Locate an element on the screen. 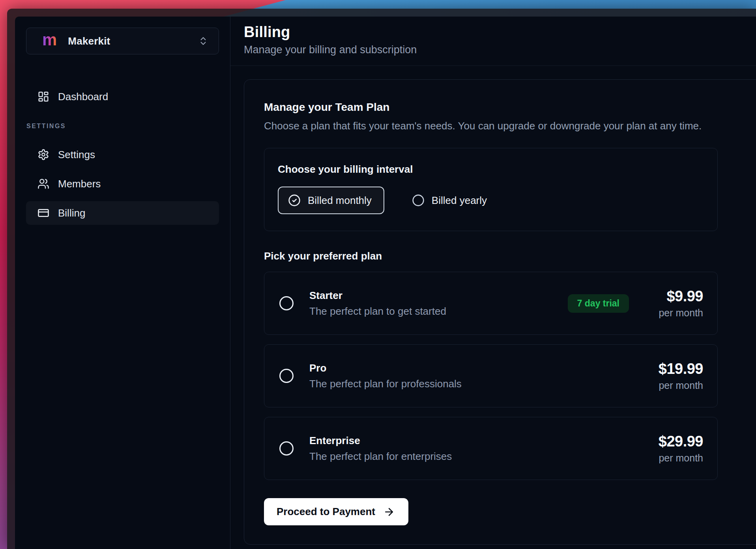 Image resolution: width=756 pixels, height=549 pixels. plan-pricing: $9.99 per month is located at coordinates (676, 303).